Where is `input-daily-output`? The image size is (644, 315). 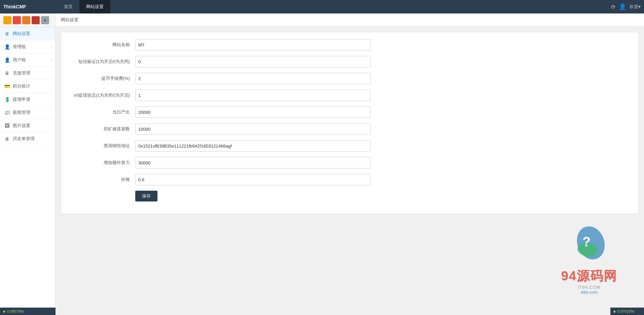
input-daily-output is located at coordinates (253, 112).